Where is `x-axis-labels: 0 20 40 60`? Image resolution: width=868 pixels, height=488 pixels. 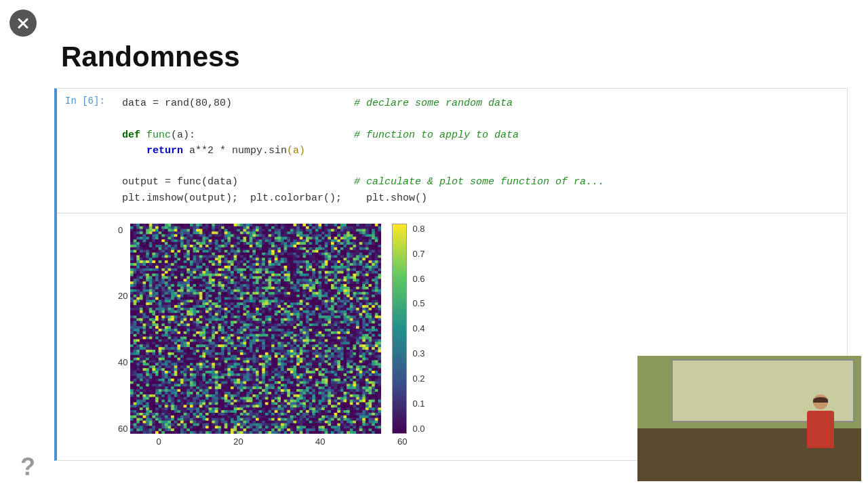
x-axis-labels: 0 20 40 60 is located at coordinates (281, 442).